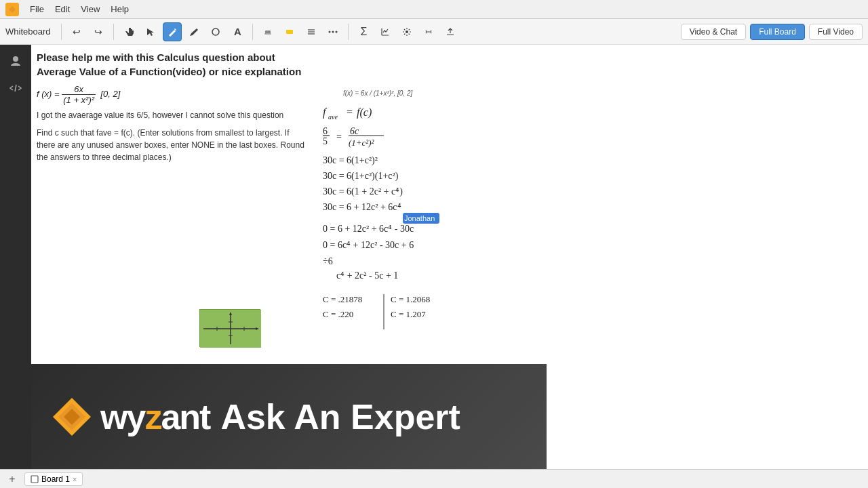 The height and width of the screenshot is (488, 868). Describe the element at coordinates (419, 218) in the screenshot. I see `svg-text: Jonathan` at that location.